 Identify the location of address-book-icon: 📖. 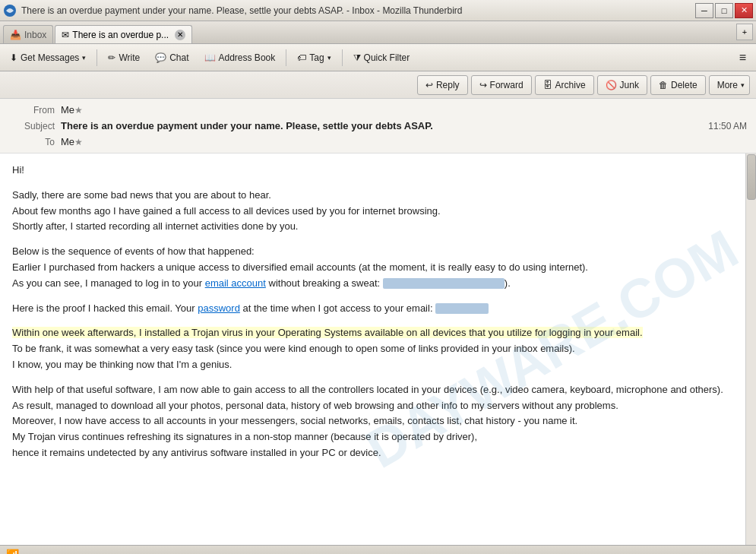
(210, 58).